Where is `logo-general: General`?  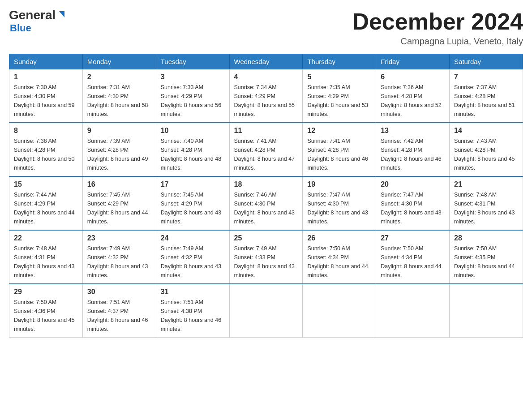
logo-general: General is located at coordinates (32, 15).